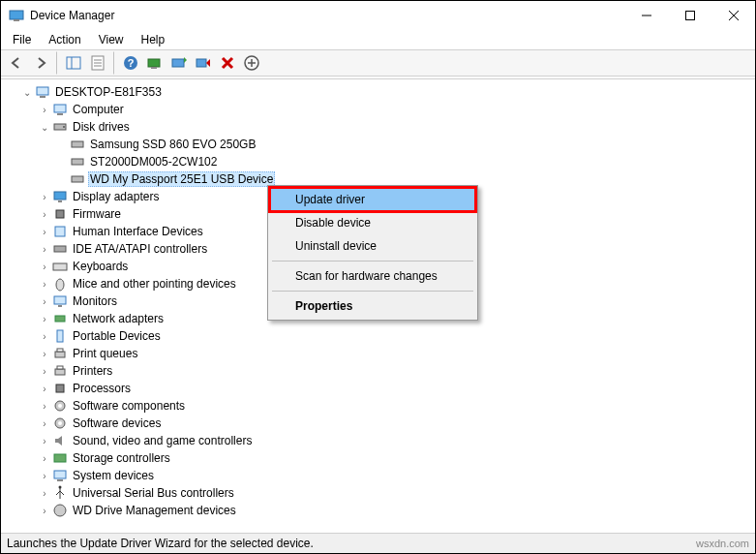  What do you see at coordinates (108, 92) in the screenshot?
I see `root-label: DESKTOP-E81F353` at bounding box center [108, 92].